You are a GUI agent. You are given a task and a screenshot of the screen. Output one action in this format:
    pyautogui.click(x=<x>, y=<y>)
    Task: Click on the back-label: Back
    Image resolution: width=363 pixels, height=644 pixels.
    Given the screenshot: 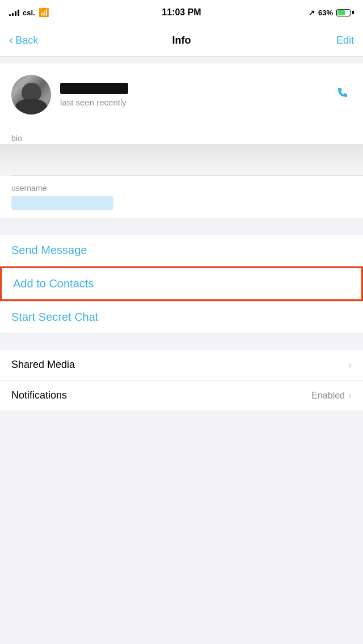 What is the action you would take?
    pyautogui.click(x=27, y=41)
    